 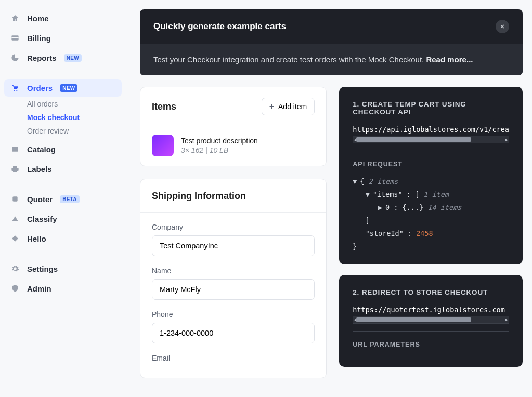 What do you see at coordinates (271, 107) in the screenshot?
I see `plus-icon: +` at bounding box center [271, 107].